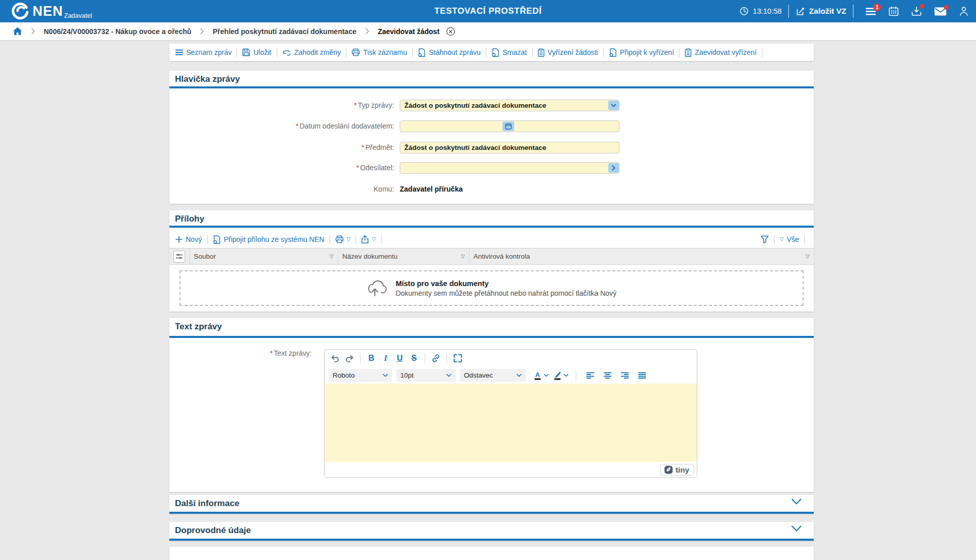  What do you see at coordinates (48, 11) in the screenshot?
I see `logo-text: NEN` at bounding box center [48, 11].